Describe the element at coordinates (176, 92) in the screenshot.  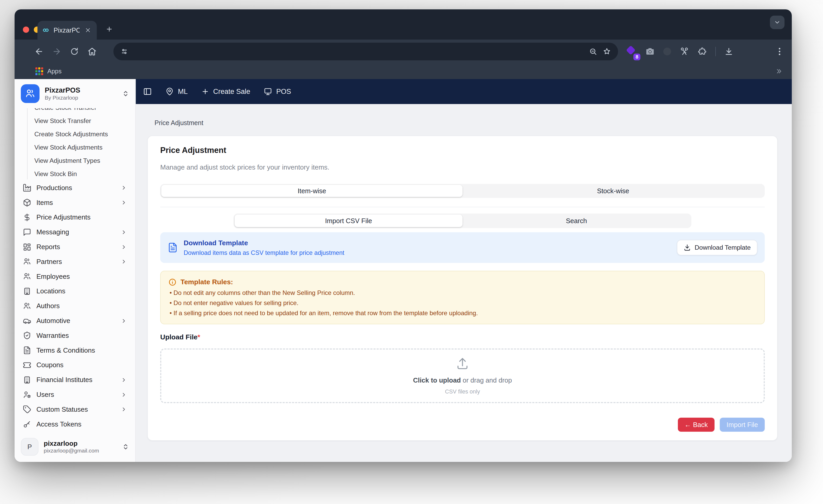
I see `location-selector: ML` at that location.